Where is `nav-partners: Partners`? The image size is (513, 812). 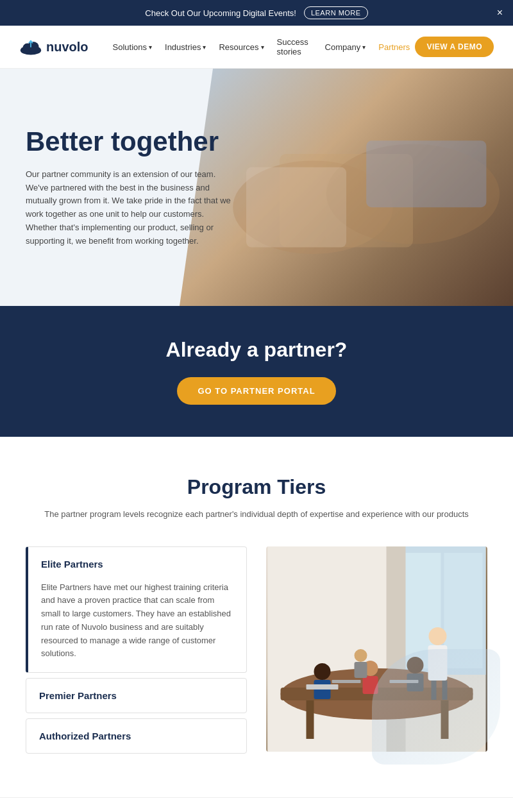 nav-partners: Partners is located at coordinates (394, 47).